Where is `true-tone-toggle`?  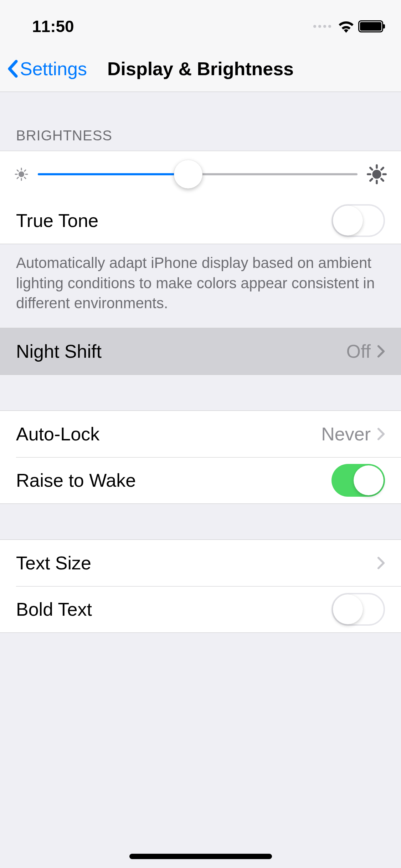
true-tone-toggle is located at coordinates (358, 221).